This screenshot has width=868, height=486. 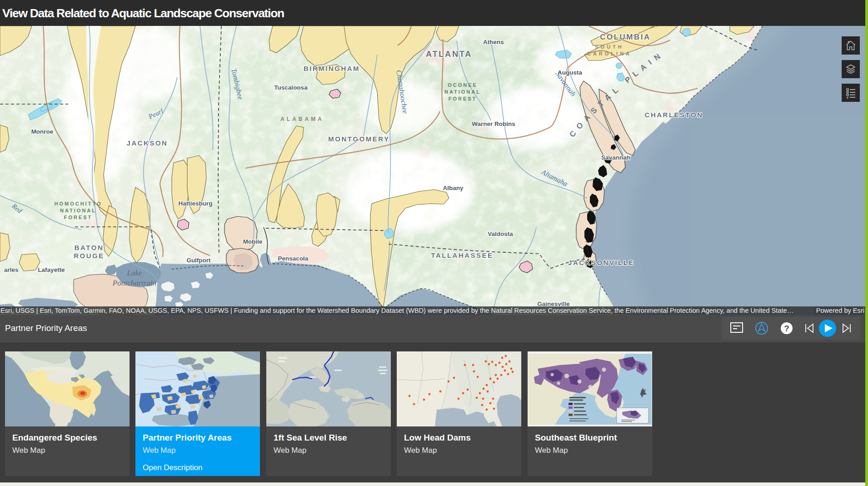 What do you see at coordinates (453, 188) in the screenshot?
I see `svg-text: Albany` at bounding box center [453, 188].